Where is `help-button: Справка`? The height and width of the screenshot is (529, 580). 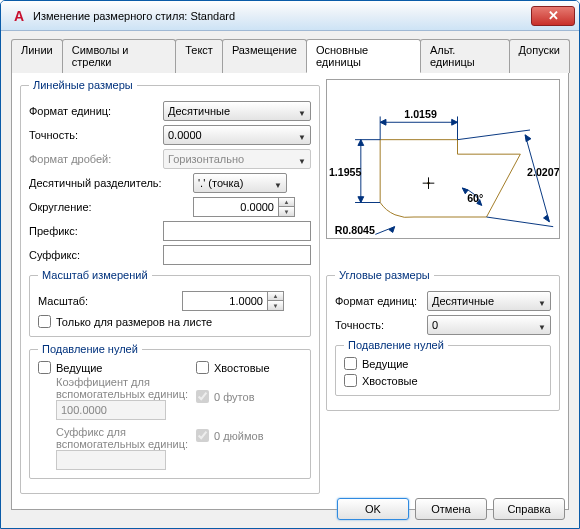 help-button: Справка is located at coordinates (529, 509).